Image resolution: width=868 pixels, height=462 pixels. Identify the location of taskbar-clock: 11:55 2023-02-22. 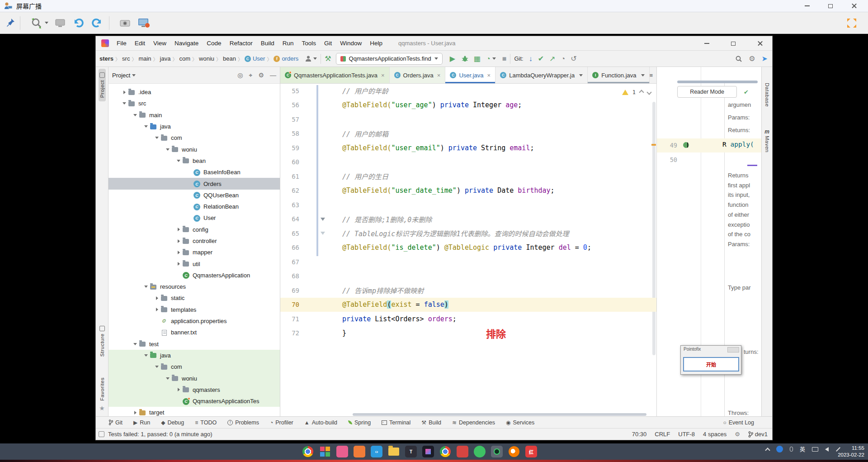
(851, 452).